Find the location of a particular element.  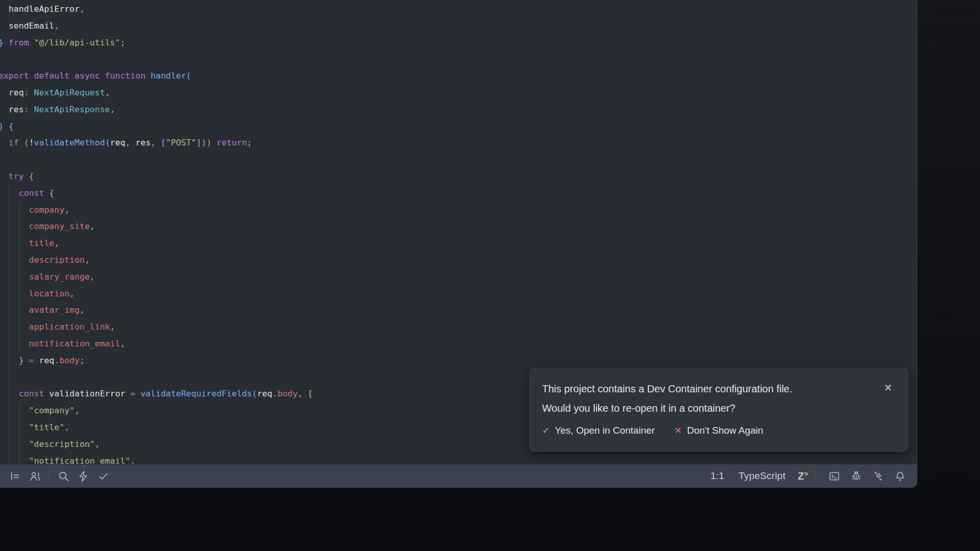

code-token: res is located at coordinates (12, 109).